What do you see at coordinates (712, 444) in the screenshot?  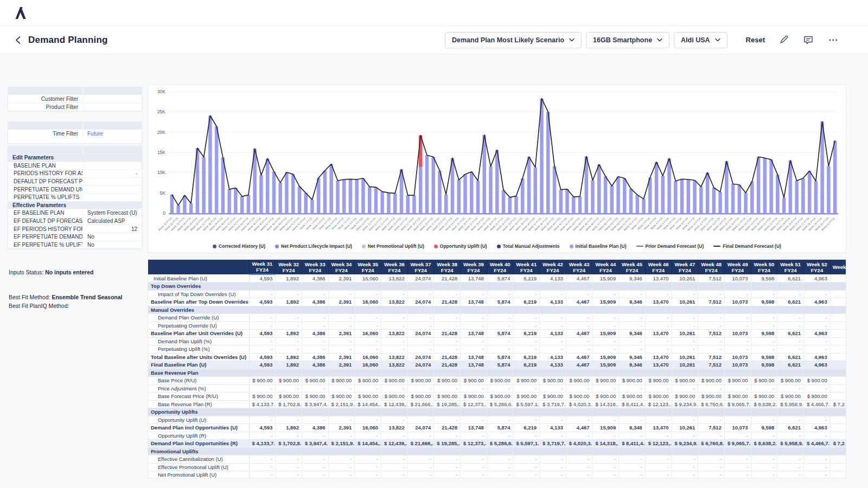 I see `grid-cell: $ 6,760,8...` at bounding box center [712, 444].